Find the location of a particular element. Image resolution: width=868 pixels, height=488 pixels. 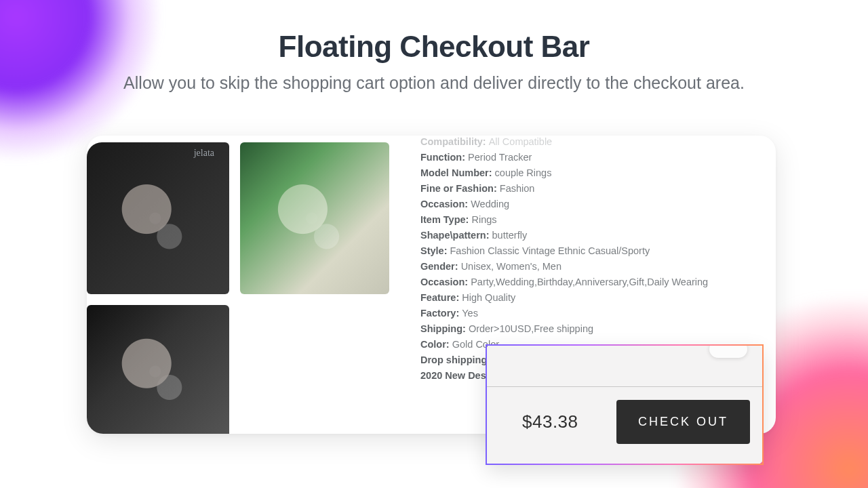

detail-row: Model Number: couple Rings is located at coordinates (590, 173).